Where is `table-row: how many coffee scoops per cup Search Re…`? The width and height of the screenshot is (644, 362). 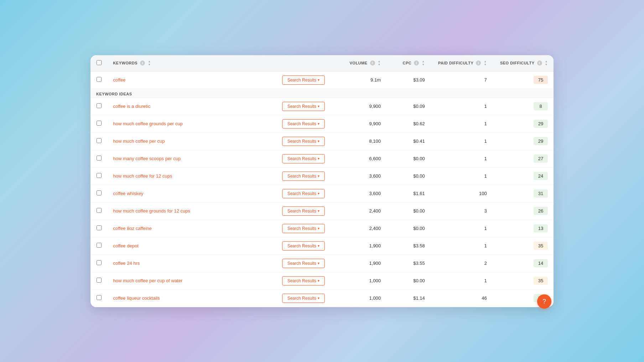
table-row: how many coffee scoops per cup Search Re… is located at coordinates (322, 159).